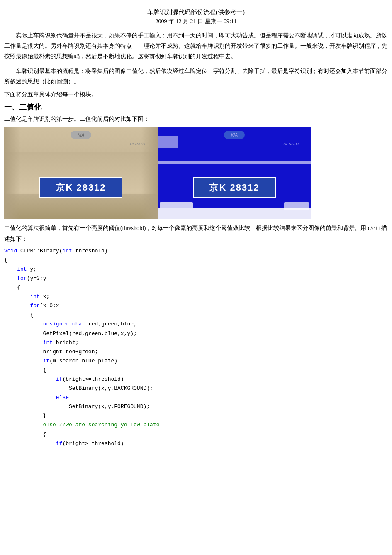 This screenshot has width=392, height=555. What do you see at coordinates (196, 107) in the screenshot?
I see `section1-heading: 一、二值化` at bounding box center [196, 107].